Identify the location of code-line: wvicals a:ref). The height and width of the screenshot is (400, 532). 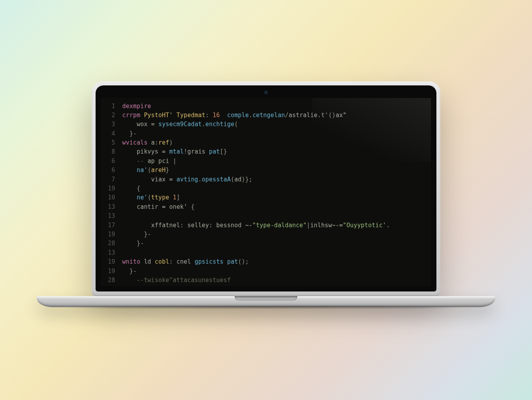
(277, 143).